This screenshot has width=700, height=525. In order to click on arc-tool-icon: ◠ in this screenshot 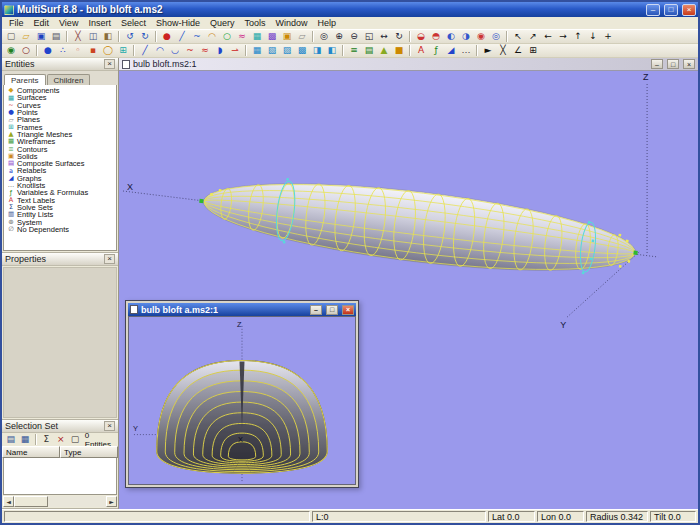, I will do `click(212, 37)`.